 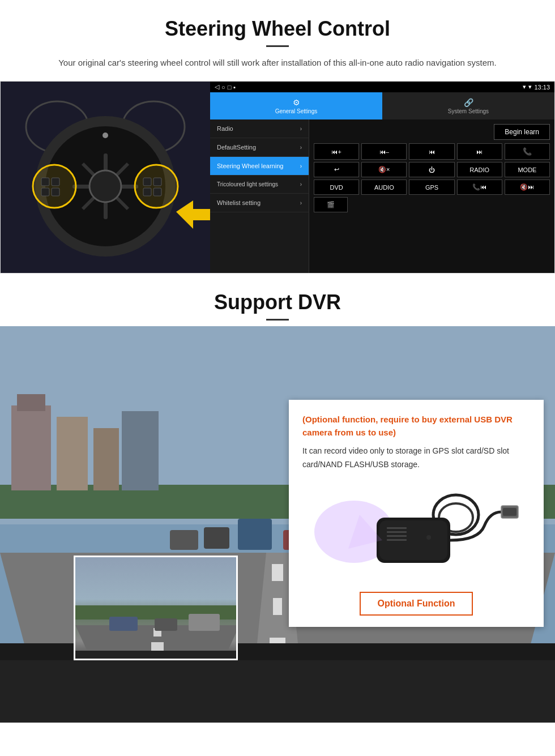 I want to click on menu-item-steering-label: Steering Wheel learning, so click(x=250, y=166).